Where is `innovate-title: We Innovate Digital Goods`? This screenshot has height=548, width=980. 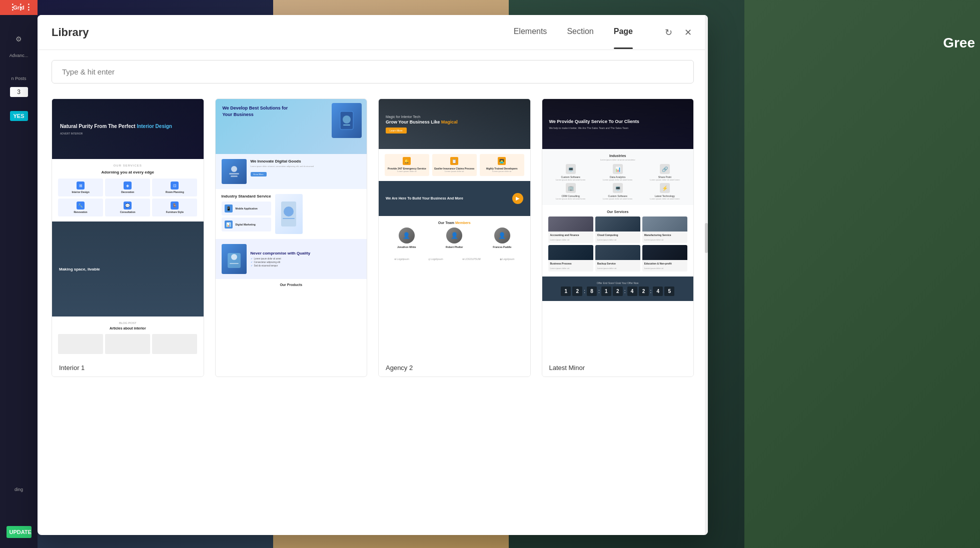 innovate-title: We Innovate Digital Goods is located at coordinates (282, 161).